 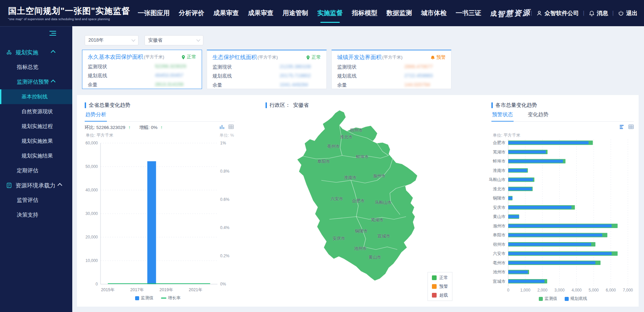 I want to click on map-legend-item: 正常, so click(x=440, y=278).